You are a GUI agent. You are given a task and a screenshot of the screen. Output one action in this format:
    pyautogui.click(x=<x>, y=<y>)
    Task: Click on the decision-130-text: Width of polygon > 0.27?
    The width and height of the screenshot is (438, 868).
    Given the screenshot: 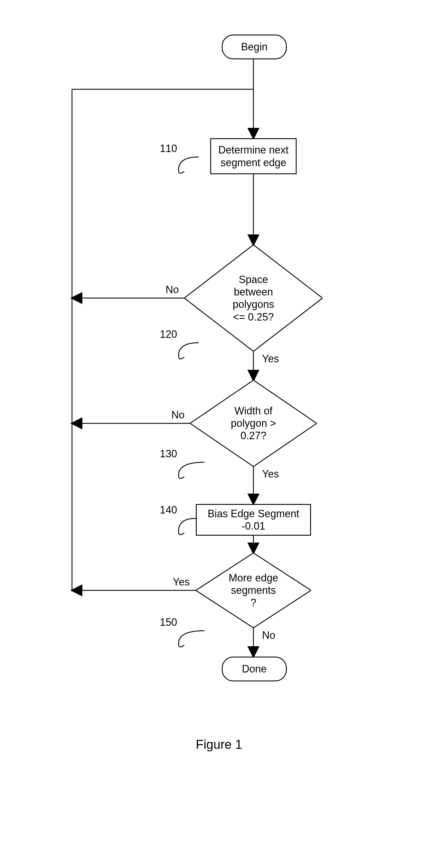 What is the action you would take?
    pyautogui.click(x=253, y=423)
    